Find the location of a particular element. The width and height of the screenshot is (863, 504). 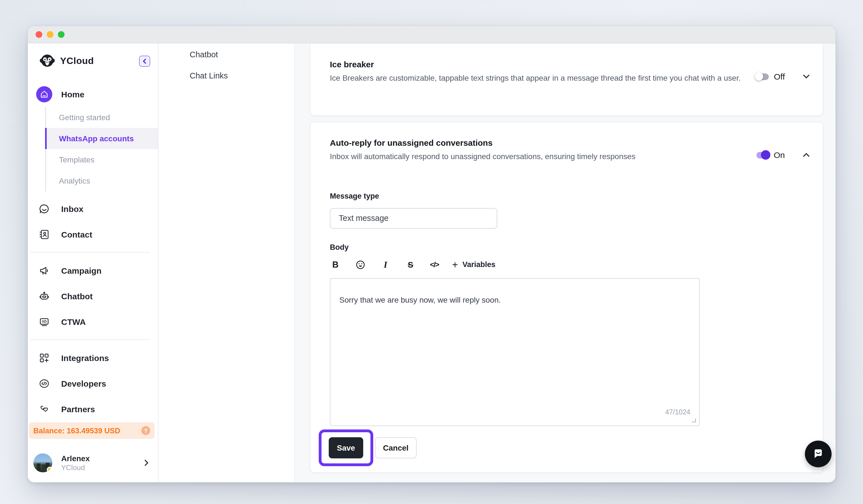

code-icon: </> is located at coordinates (435, 264).